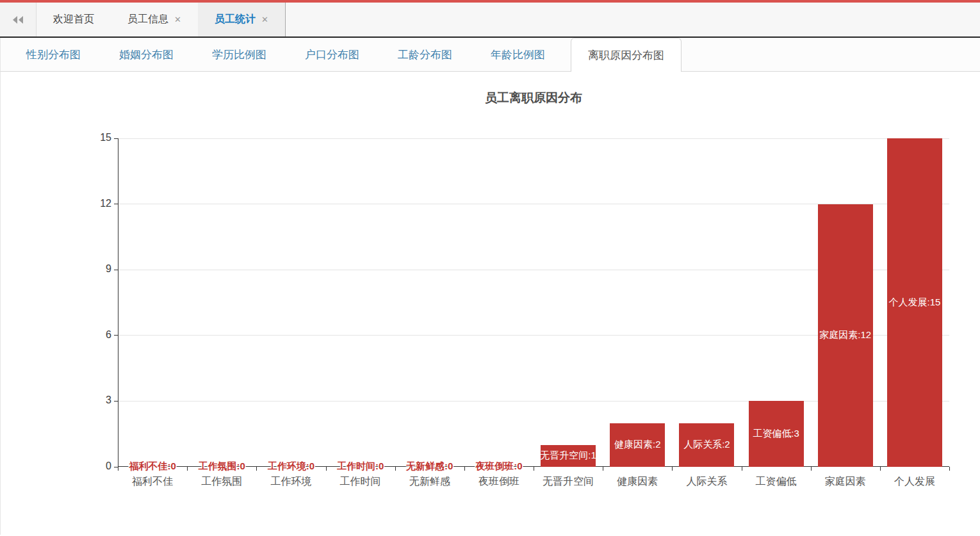 The width and height of the screenshot is (980, 536). What do you see at coordinates (118, 302) in the screenshot?
I see `y-axis-line` at bounding box center [118, 302].